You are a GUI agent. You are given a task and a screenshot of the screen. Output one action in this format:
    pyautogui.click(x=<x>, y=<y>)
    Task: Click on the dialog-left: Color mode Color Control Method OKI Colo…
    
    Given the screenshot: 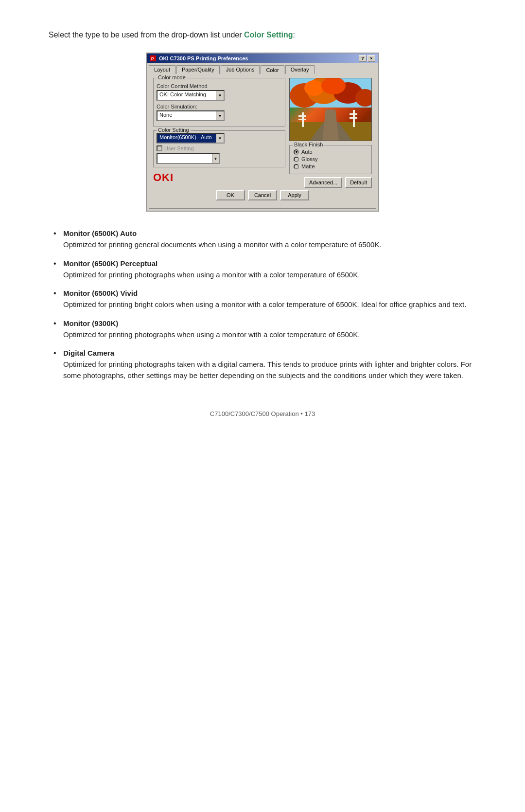 What is the action you would take?
    pyautogui.click(x=219, y=133)
    